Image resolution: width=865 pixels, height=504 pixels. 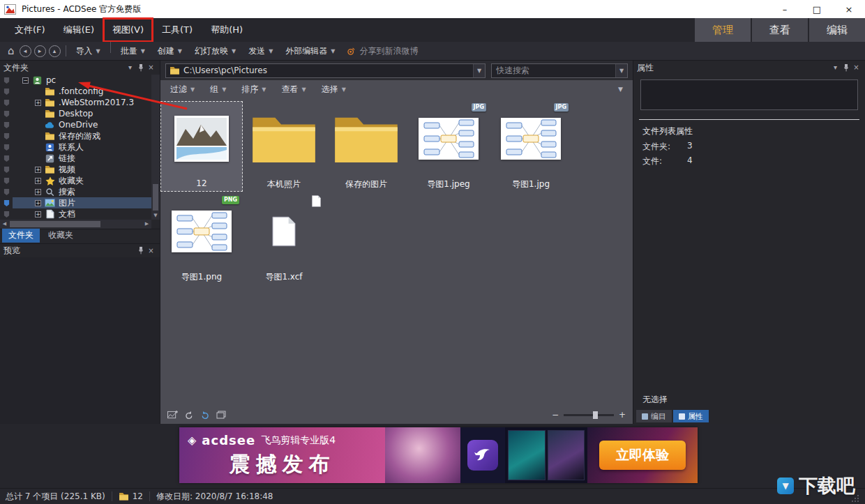 I want to click on tree-vertical-scrollbar: ▼, so click(x=156, y=147).